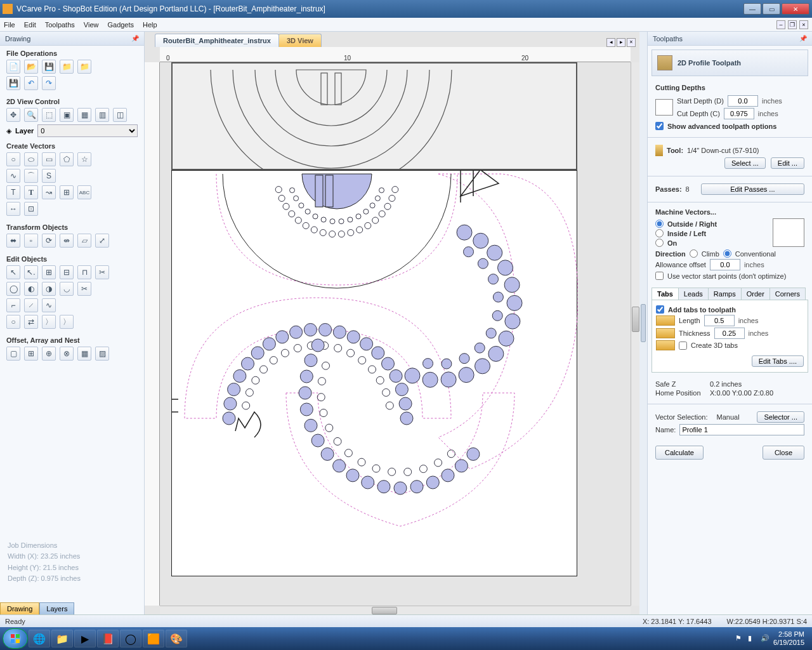 The image size is (812, 650). I want to click on tray-flag-icon: ⚑, so click(740, 639).